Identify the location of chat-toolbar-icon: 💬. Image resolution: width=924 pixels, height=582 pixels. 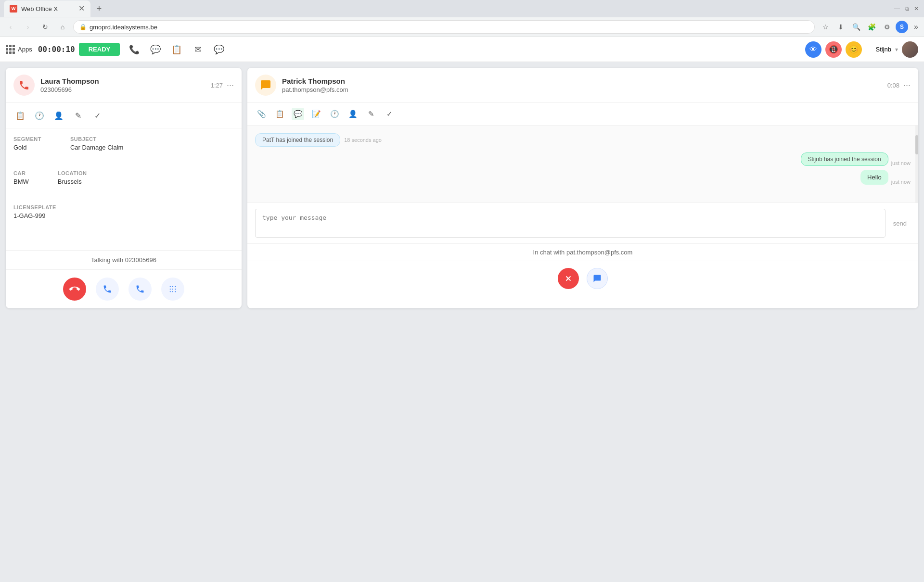
(155, 50).